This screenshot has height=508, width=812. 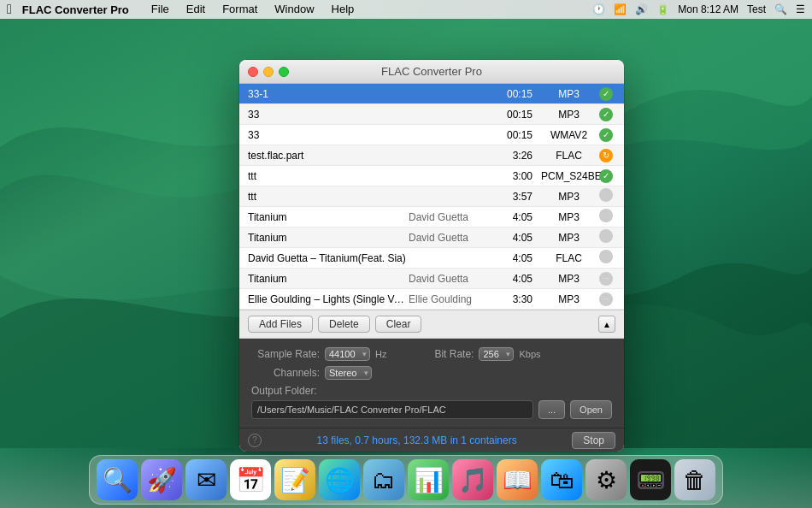 I want to click on sample-rate-unit: Hz, so click(x=381, y=354).